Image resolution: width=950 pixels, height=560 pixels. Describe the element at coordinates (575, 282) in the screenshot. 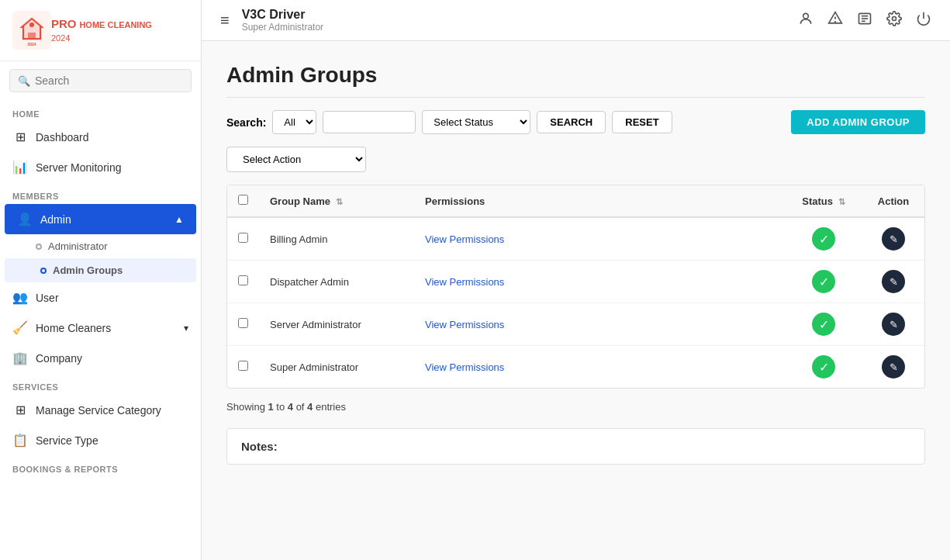

I see `table-row: Dispatcher Admin View Permissions ✓ ✎` at that location.